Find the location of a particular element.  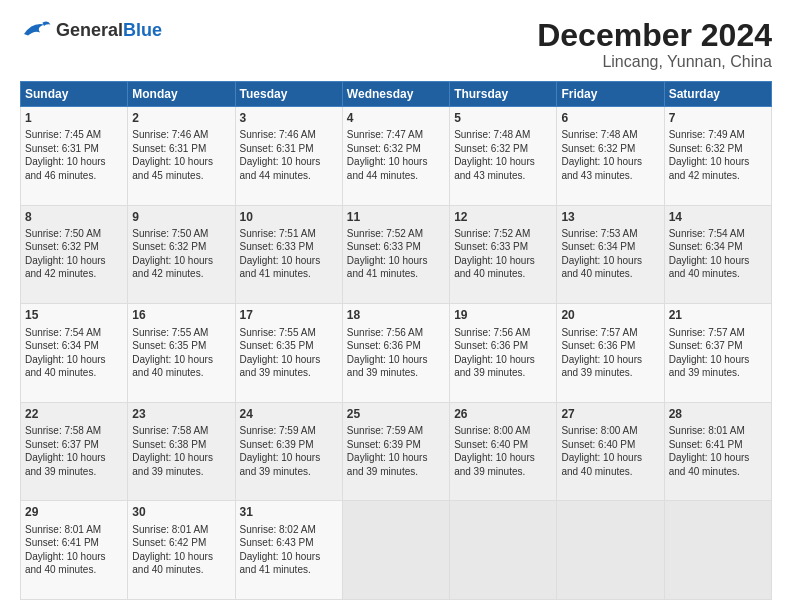

daylight-label: Daylight: 10 hours and 46 minutes. is located at coordinates (66, 168).